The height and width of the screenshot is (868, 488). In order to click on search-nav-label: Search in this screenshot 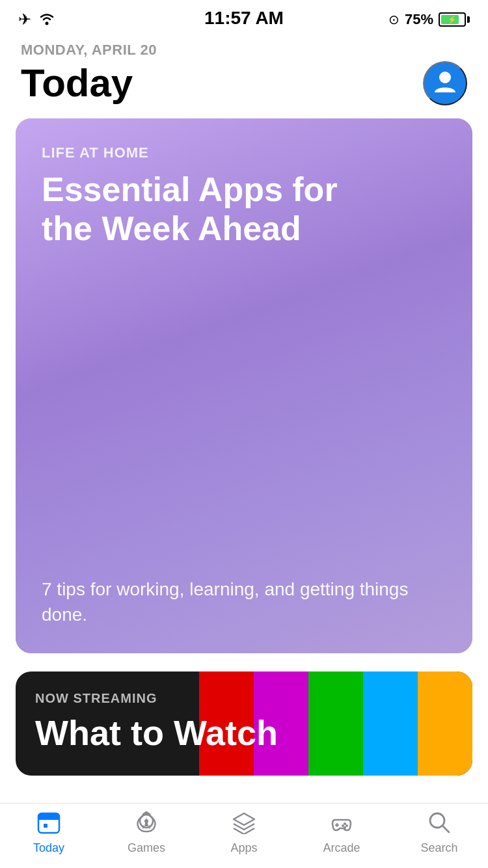, I will do `click(439, 848)`.